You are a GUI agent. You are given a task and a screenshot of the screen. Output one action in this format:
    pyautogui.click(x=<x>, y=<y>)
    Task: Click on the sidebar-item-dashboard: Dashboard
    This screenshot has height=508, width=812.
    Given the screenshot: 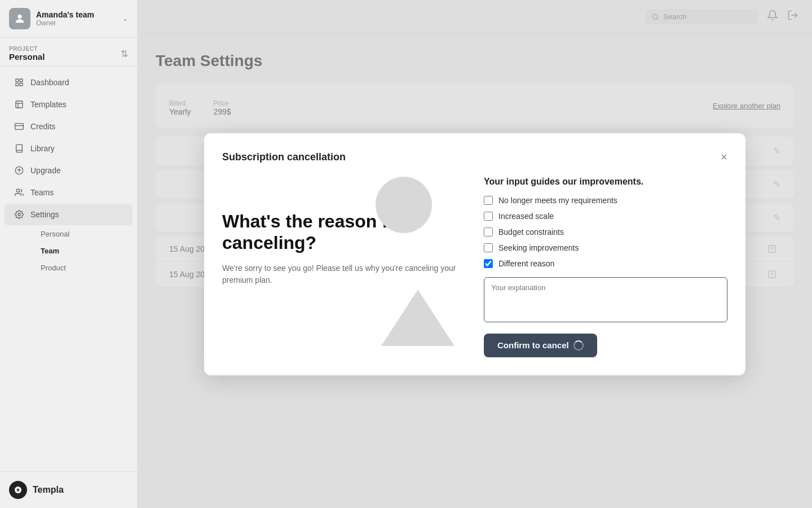 What is the action you would take?
    pyautogui.click(x=69, y=82)
    